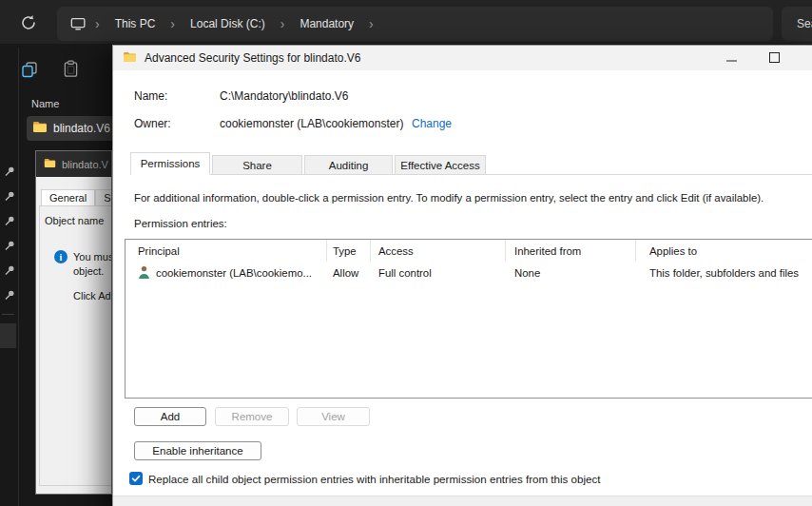 This screenshot has height=506, width=812. What do you see at coordinates (797, 24) in the screenshot?
I see `search-input: Sea` at bounding box center [797, 24].